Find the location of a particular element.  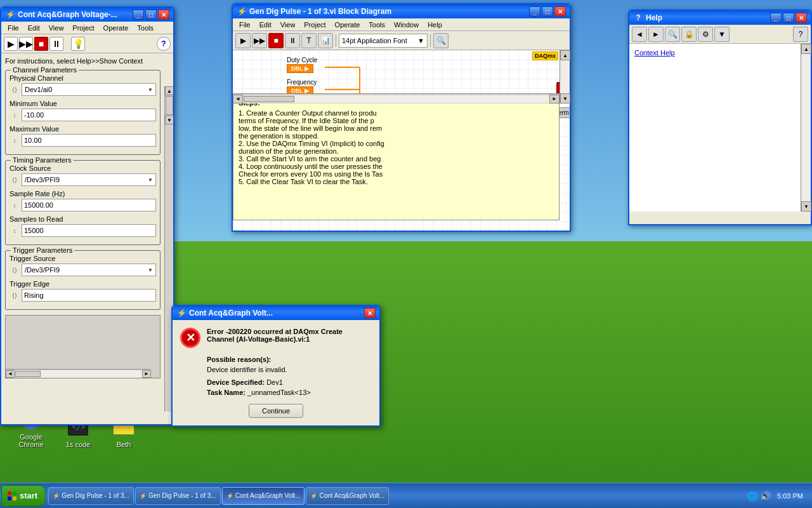

help-more-btn: ▼ is located at coordinates (722, 34).